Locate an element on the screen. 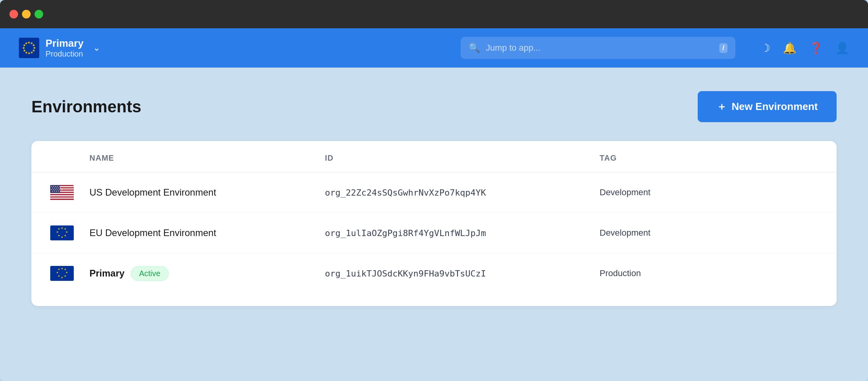 The width and height of the screenshot is (868, 381). search-input is located at coordinates (600, 48).